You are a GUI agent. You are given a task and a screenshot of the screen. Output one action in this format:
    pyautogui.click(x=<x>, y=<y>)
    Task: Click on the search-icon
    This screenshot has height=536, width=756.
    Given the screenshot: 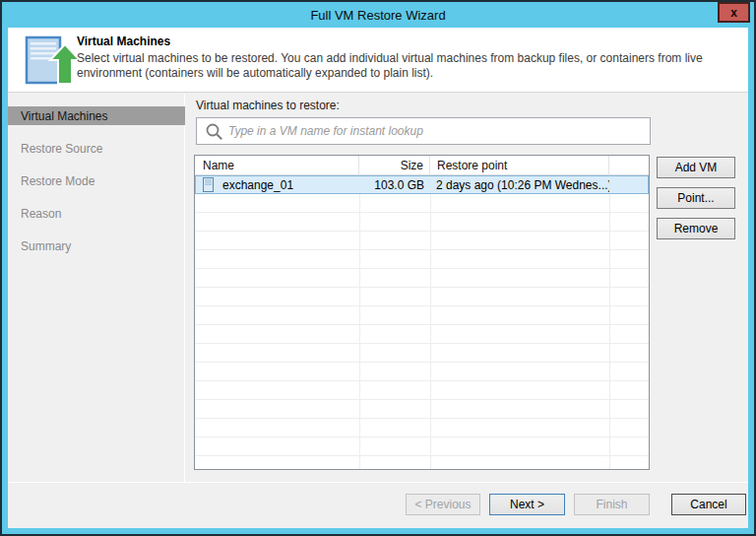 What is the action you would take?
    pyautogui.click(x=215, y=132)
    